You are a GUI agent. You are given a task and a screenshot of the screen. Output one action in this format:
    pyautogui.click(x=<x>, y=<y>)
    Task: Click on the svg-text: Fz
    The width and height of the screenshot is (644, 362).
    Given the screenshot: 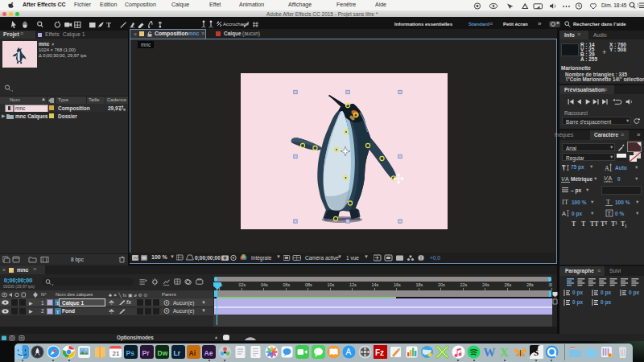 What is the action you would take?
    pyautogui.click(x=380, y=352)
    